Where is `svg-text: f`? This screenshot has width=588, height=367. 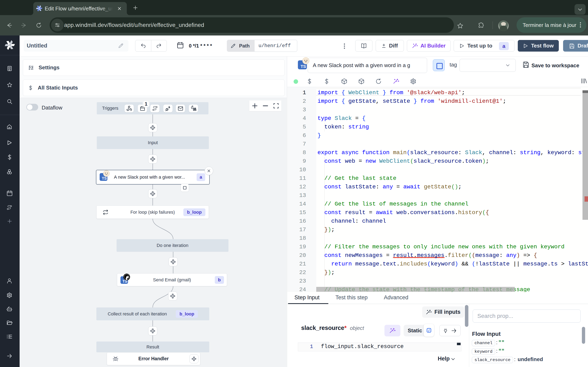 svg-text: f is located at coordinates (429, 330).